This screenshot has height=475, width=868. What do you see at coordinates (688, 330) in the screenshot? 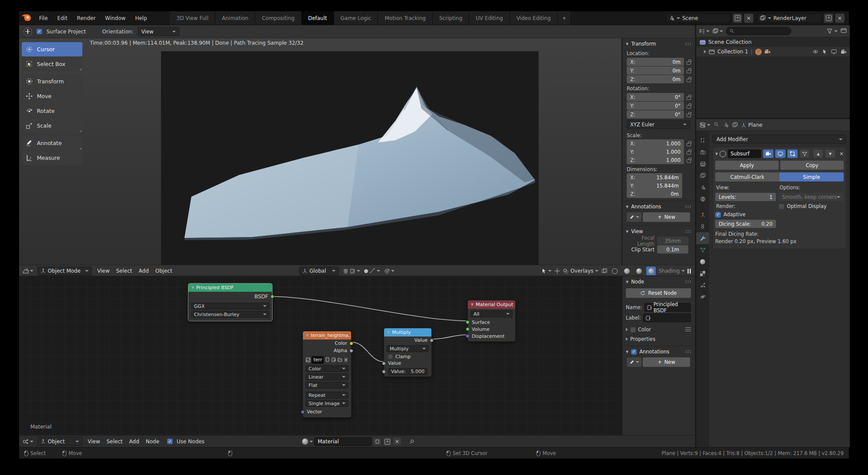
I see `presets-list-icon` at bounding box center [688, 330].